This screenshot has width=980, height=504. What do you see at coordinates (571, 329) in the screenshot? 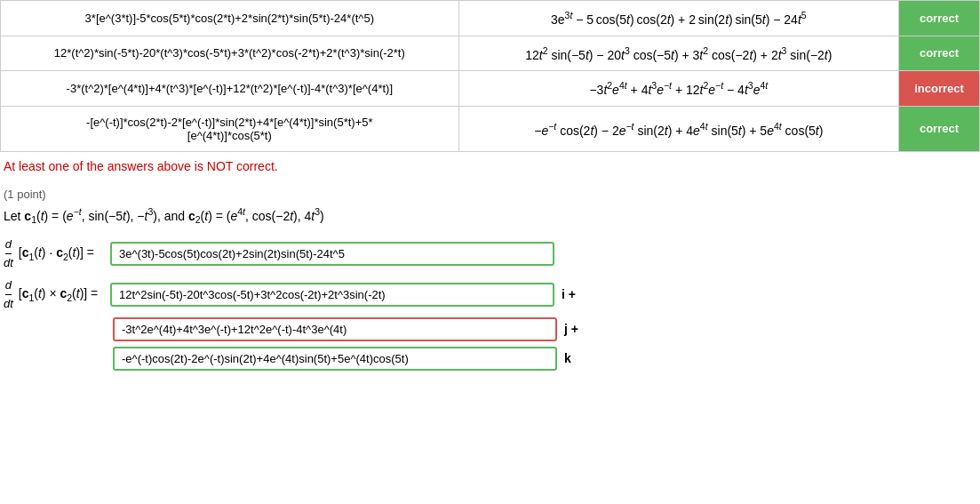
I see `j-suffix: j +` at bounding box center [571, 329].